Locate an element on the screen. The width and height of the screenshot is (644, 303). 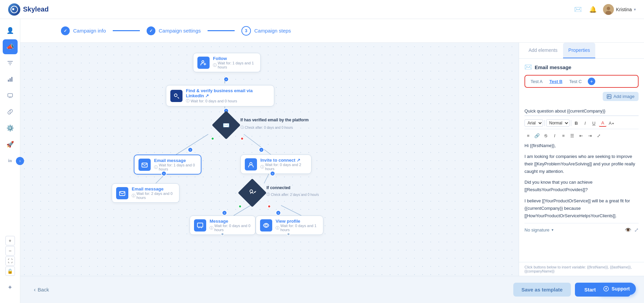
node-message: Message ⓘ Wait for: 0 days and 0 hours is located at coordinates (223, 225).